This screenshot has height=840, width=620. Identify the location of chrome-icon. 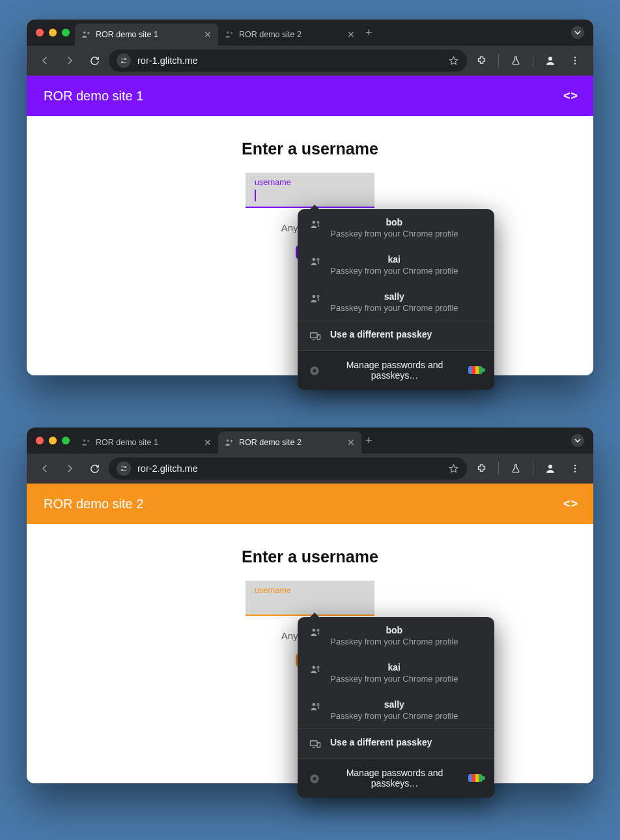
(315, 371).